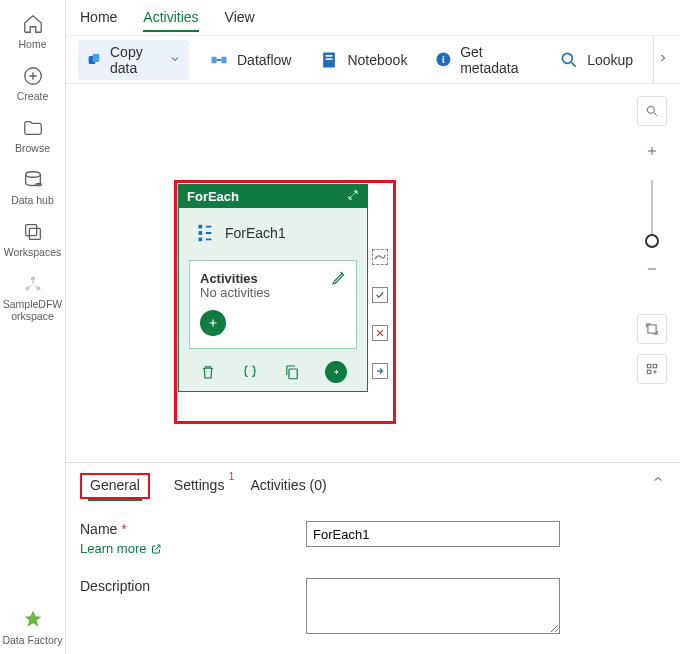 The width and height of the screenshot is (680, 654). What do you see at coordinates (33, 284) in the screenshot?
I see `workspace-node-icon` at bounding box center [33, 284].